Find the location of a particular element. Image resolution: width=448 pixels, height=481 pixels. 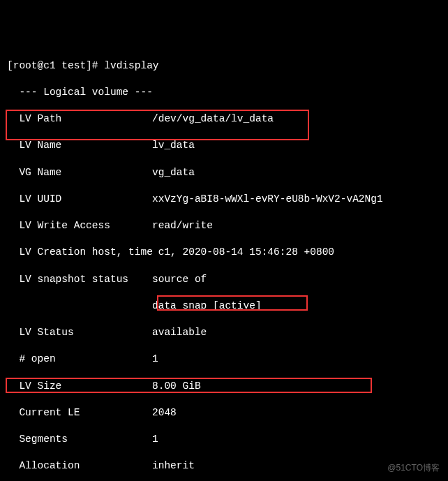

lv1-header: --- Logical volume --- is located at coordinates (224, 92).